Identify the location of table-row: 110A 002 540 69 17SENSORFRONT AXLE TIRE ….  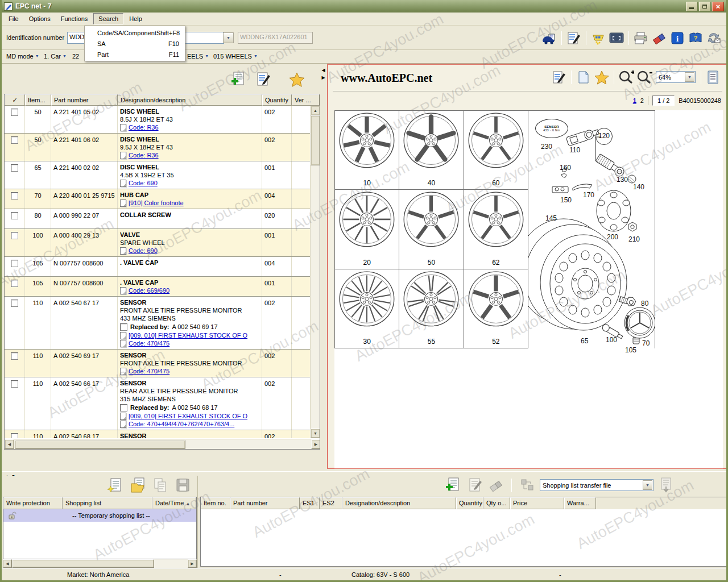
(157, 364).